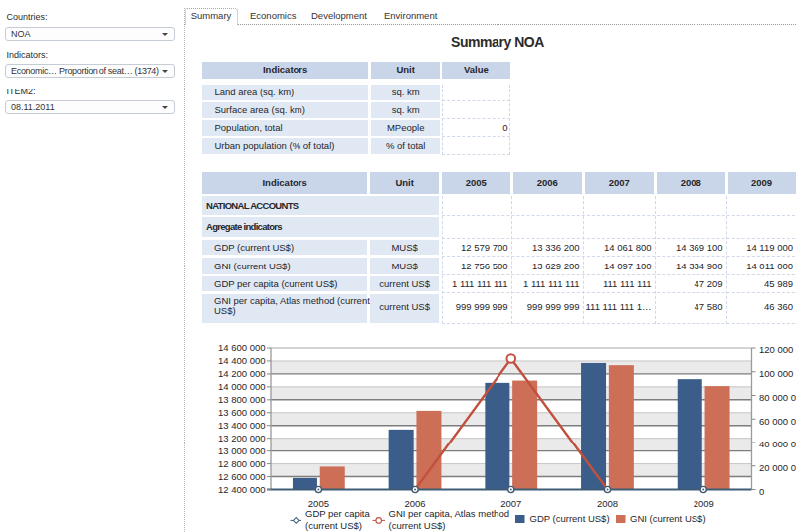  Describe the element at coordinates (607, 503) in the screenshot. I see `svg-text: 2008` at that location.